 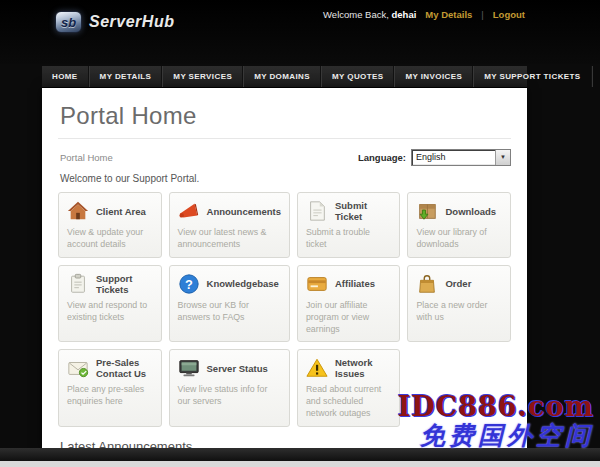 What do you see at coordinates (189, 284) in the screenshot?
I see `question-icon: ?` at bounding box center [189, 284].